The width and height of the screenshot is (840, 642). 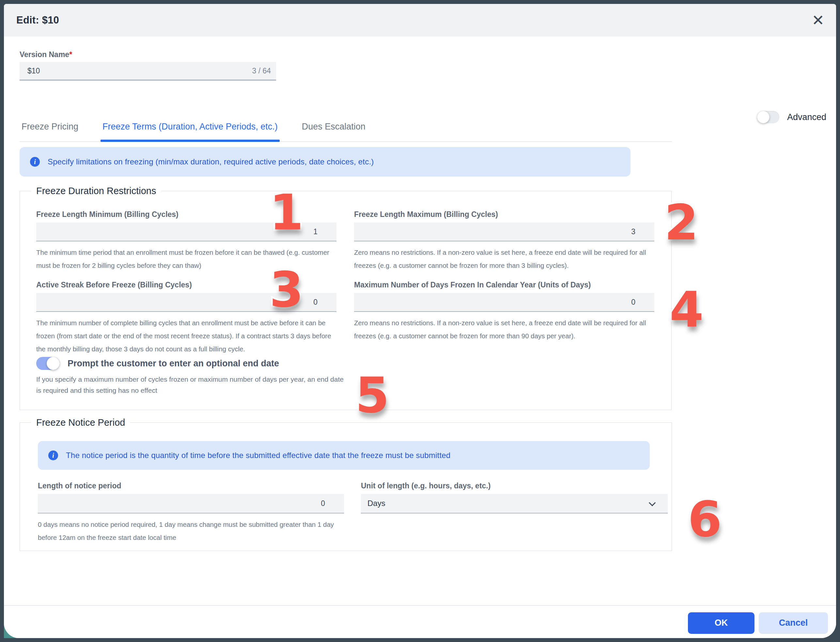 I want to click on active-streak-field, so click(x=187, y=303).